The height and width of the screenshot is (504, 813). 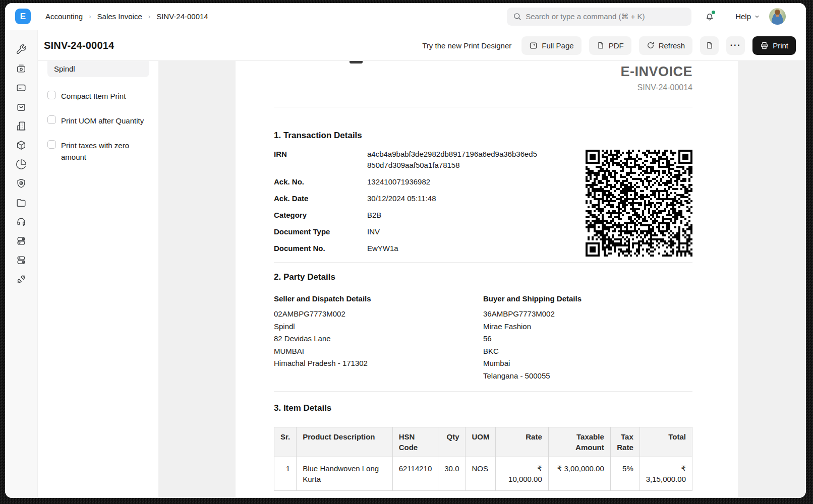 I want to click on document-icon, so click(x=710, y=45).